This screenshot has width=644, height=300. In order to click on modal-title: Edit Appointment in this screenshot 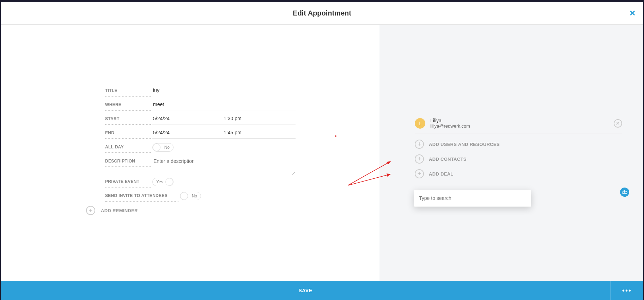, I will do `click(322, 13)`.